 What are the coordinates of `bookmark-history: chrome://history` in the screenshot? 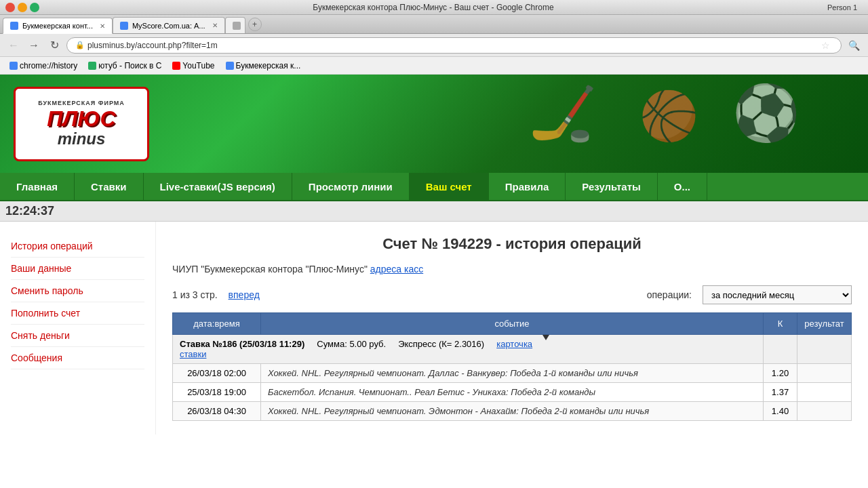 It's located at (43, 66).